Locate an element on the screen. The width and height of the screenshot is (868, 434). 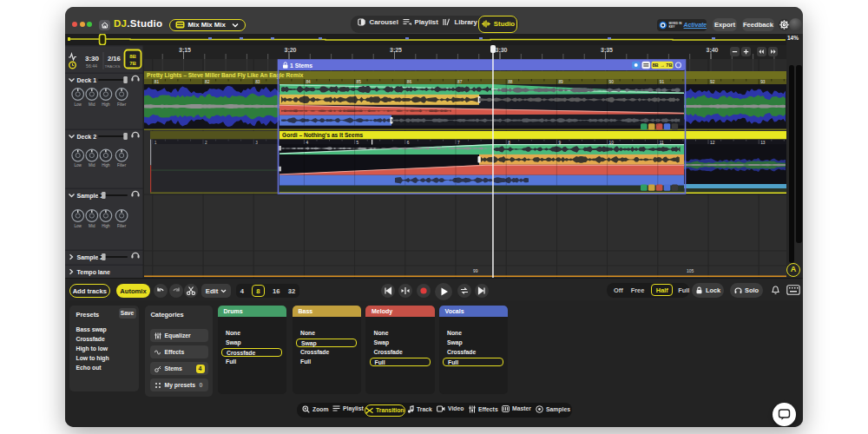
svg-text: 90 is located at coordinates (612, 82).